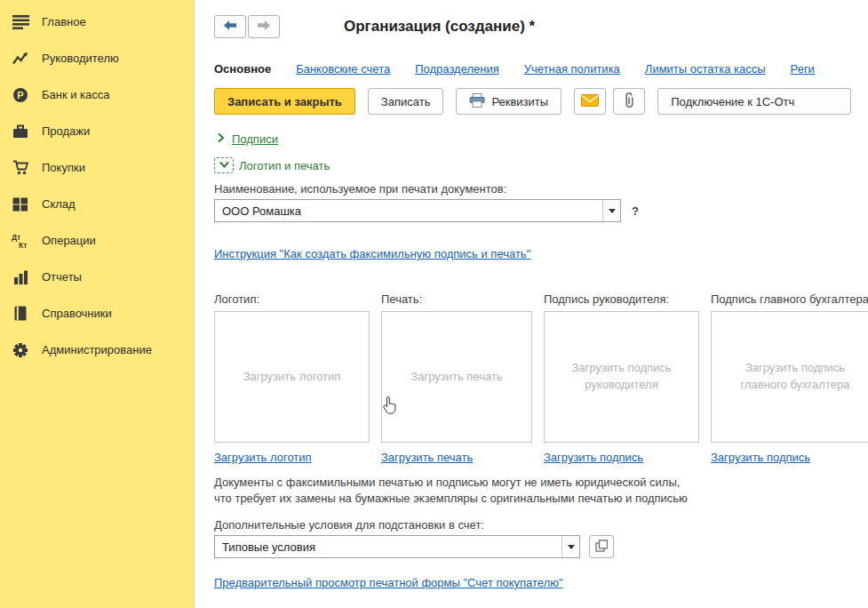 Image resolution: width=868 pixels, height=608 pixels. What do you see at coordinates (20, 241) in the screenshot?
I see `dtkt-icon: ДтКт` at bounding box center [20, 241].